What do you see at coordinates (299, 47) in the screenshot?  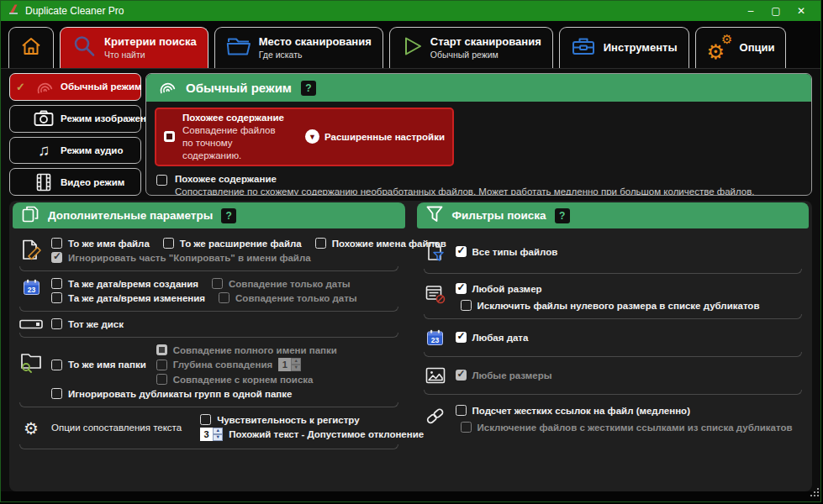 I see `tab-scan-location: Место сканированияГде искать` at bounding box center [299, 47].